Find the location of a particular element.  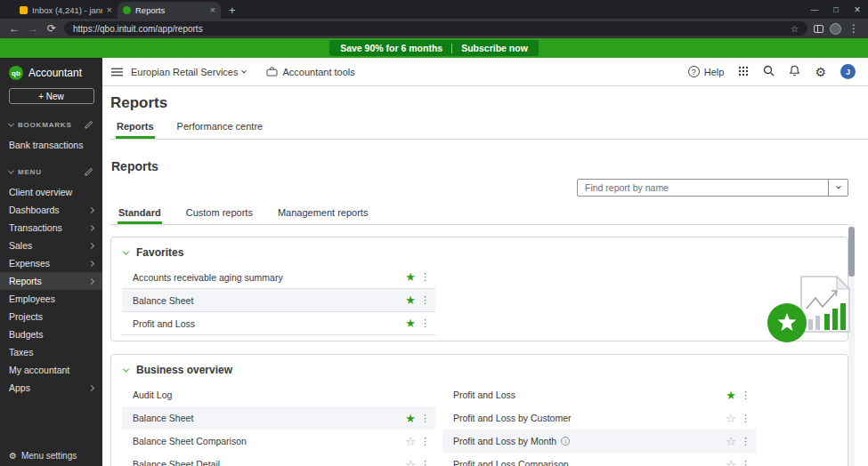

menu-section-header: MENU is located at coordinates (52, 171).